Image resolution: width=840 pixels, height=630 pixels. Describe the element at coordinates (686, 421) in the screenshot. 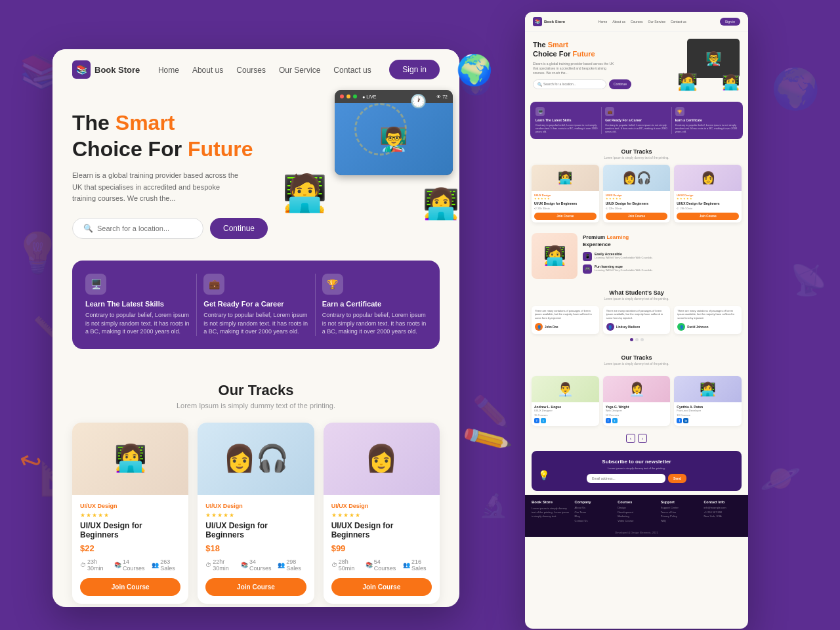

I see `linkedin-icon: in` at that location.